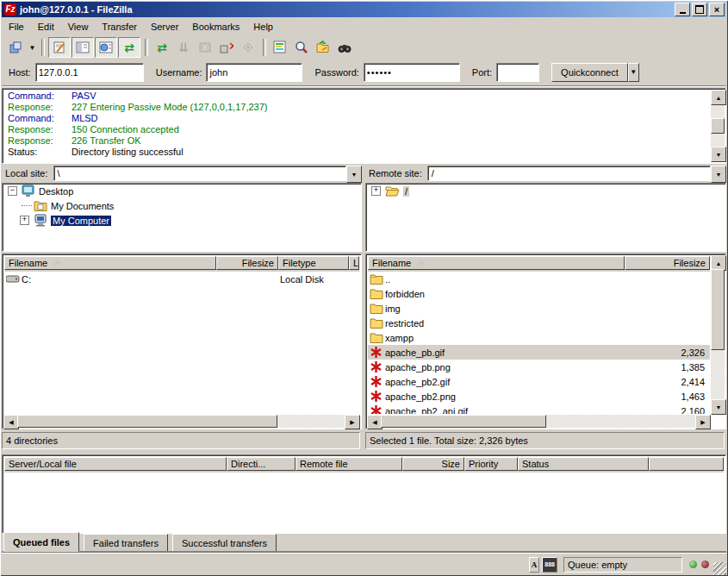 This screenshot has height=576, width=728. Describe the element at coordinates (119, 27) in the screenshot. I see `menu-transfer: Transfer` at that location.